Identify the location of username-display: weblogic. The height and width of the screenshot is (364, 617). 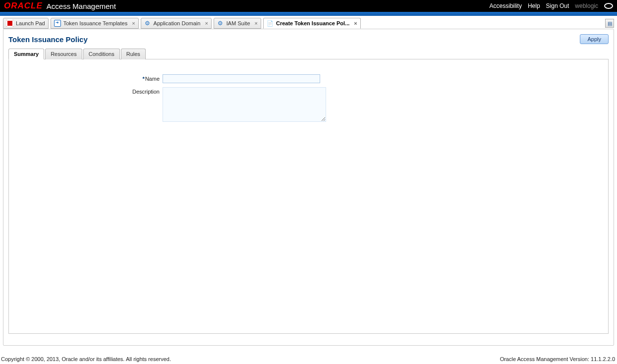
(587, 6).